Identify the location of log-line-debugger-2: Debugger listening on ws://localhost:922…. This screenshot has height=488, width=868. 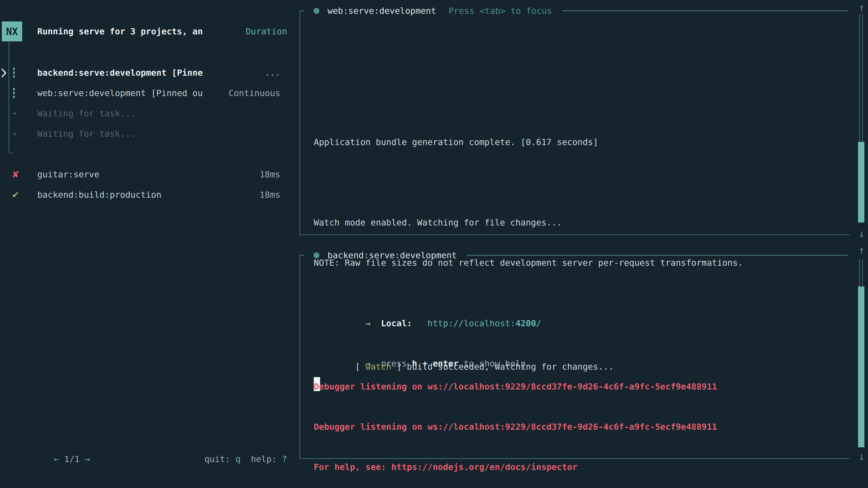
(580, 427).